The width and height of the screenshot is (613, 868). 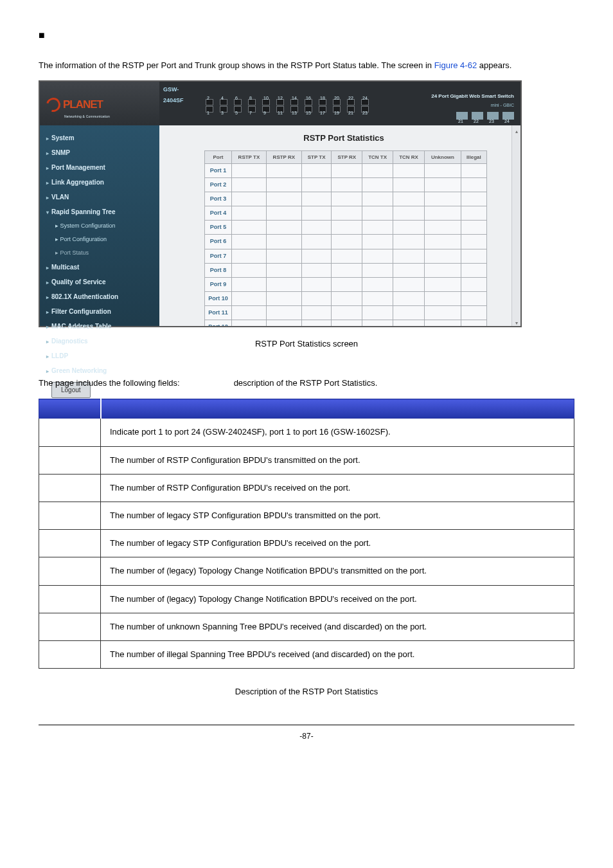 What do you see at coordinates (224, 105) in the screenshot?
I see `port-pair: 43` at bounding box center [224, 105].